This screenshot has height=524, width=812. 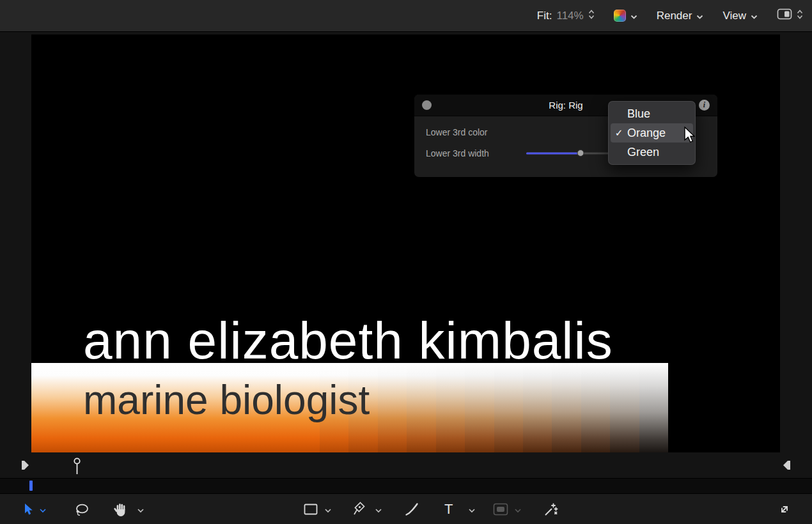 What do you see at coordinates (458, 153) in the screenshot?
I see `lower-3rd-width-label: Lower 3rd width` at bounding box center [458, 153].